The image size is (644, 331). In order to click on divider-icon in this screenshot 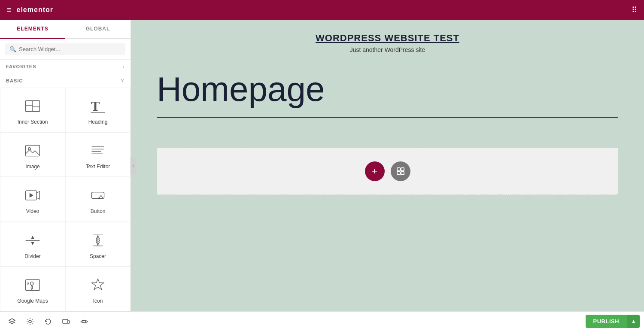, I will do `click(33, 240)`.